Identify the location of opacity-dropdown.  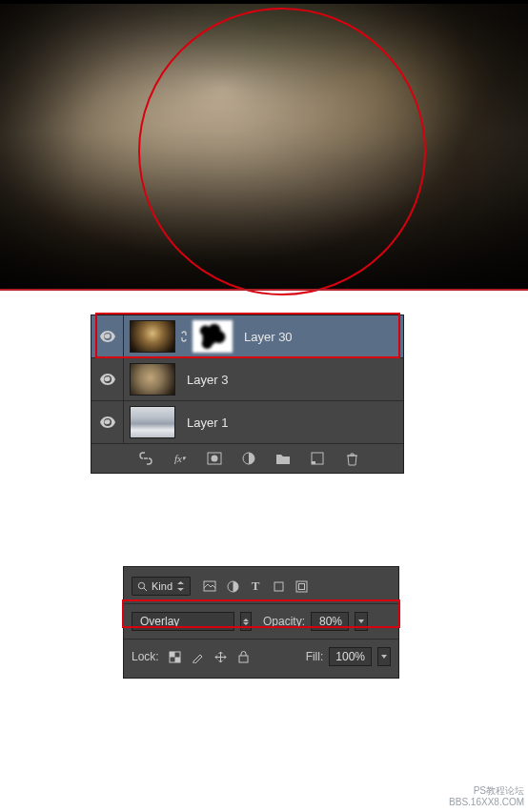
(361, 621).